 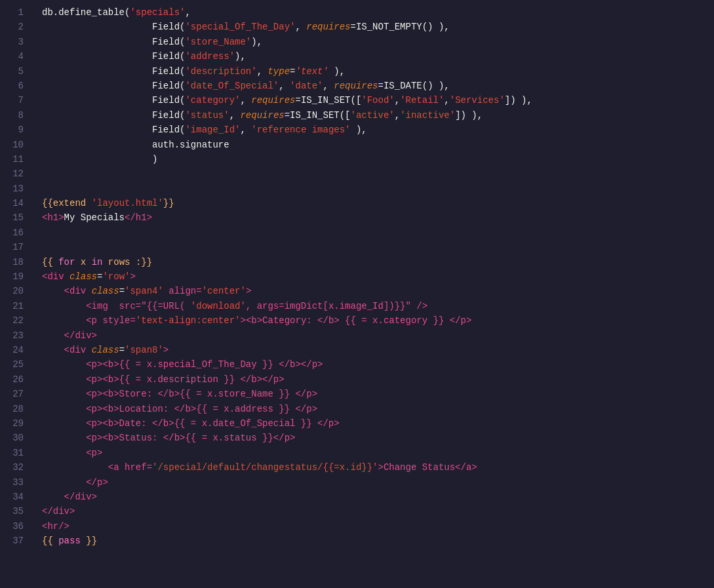 I want to click on code-token: 'Services', so click(x=477, y=100).